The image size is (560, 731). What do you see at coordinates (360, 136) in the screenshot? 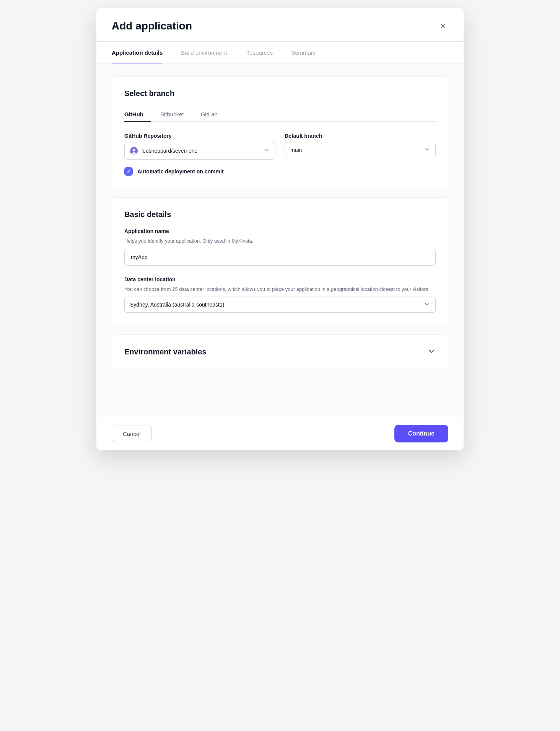
I see `branch-label: Default branch` at bounding box center [360, 136].